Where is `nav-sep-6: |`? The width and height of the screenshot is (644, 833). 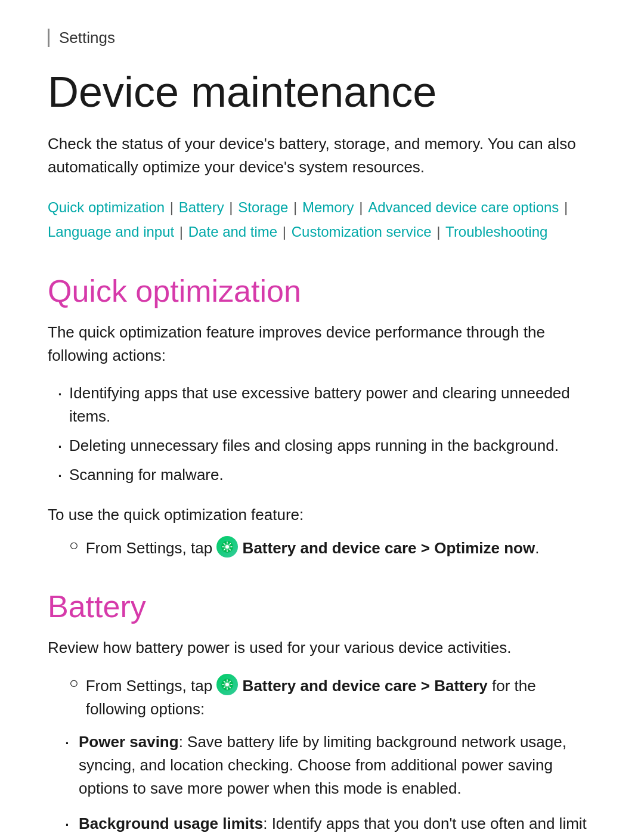 nav-sep-6: | is located at coordinates (181, 231).